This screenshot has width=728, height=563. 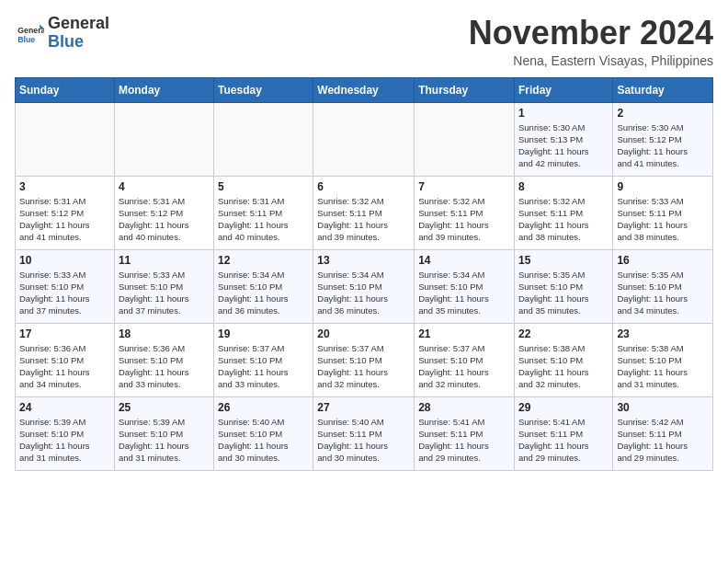 I want to click on calendar-cell: 5Sunrise: 5:31 AMSunset: 5:11 PMDaylight…, so click(x=264, y=213).